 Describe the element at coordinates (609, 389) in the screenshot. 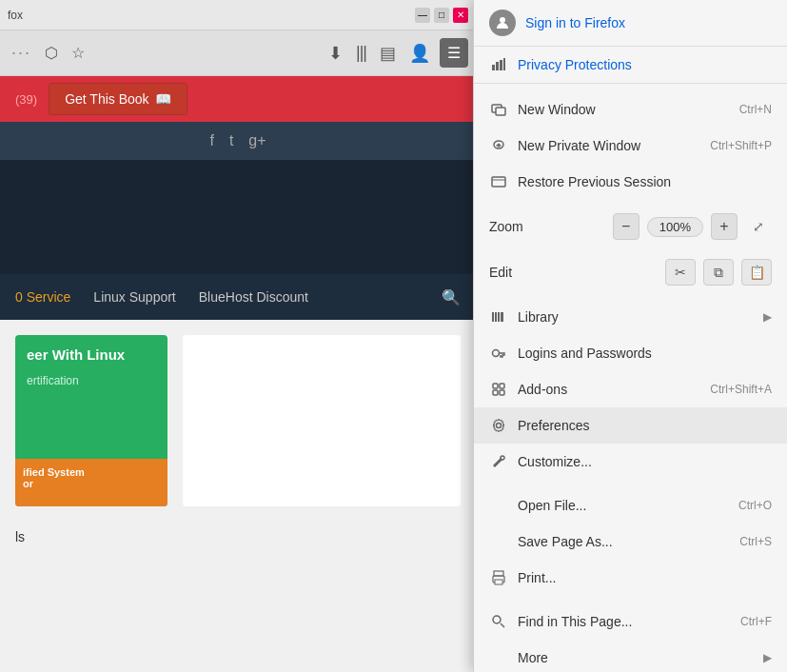

I see `addons-label: Add-ons` at that location.